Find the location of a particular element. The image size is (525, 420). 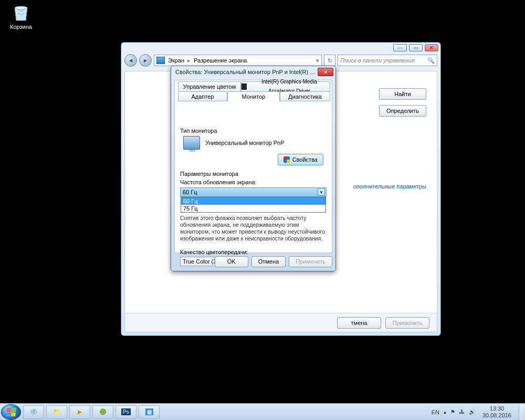

intel-icon is located at coordinates (244, 87).